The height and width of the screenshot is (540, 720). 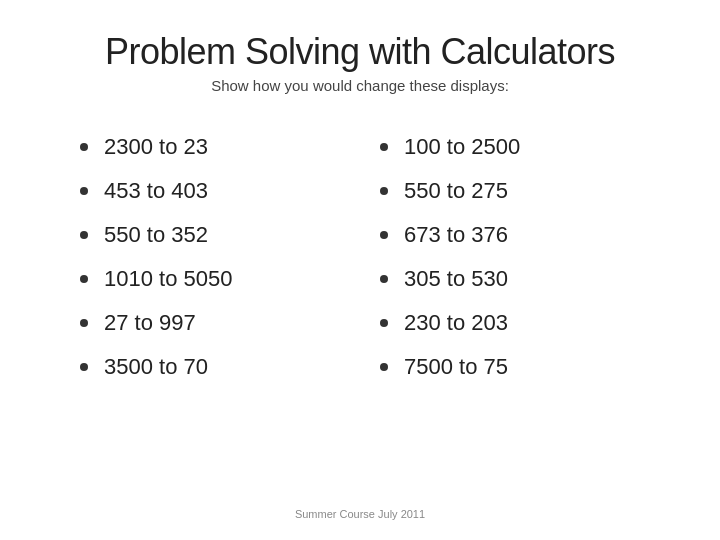 What do you see at coordinates (456, 323) in the screenshot?
I see `list-item-text: 230 to 203` at bounding box center [456, 323].